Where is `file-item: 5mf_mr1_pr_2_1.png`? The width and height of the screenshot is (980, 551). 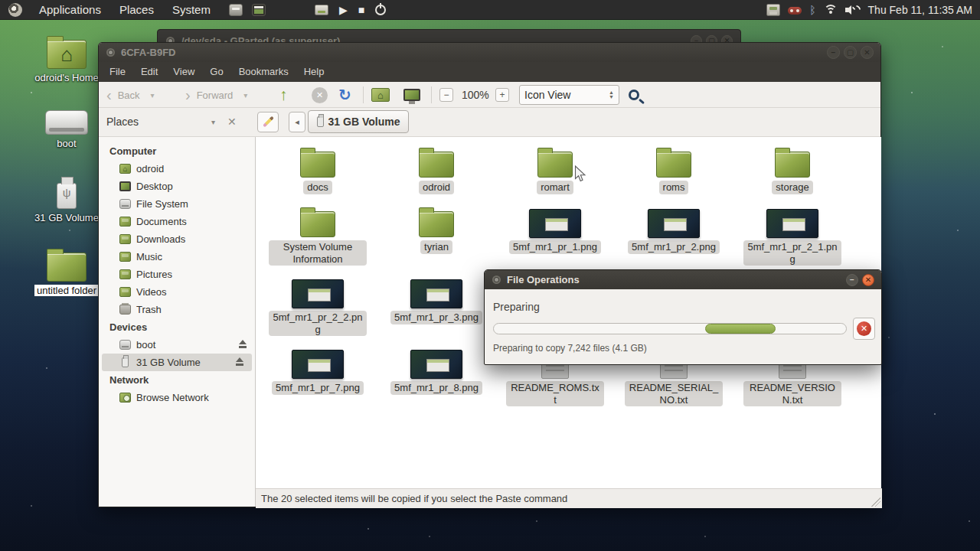 file-item: 5mf_mr1_pr_2_1.png is located at coordinates (792, 235).